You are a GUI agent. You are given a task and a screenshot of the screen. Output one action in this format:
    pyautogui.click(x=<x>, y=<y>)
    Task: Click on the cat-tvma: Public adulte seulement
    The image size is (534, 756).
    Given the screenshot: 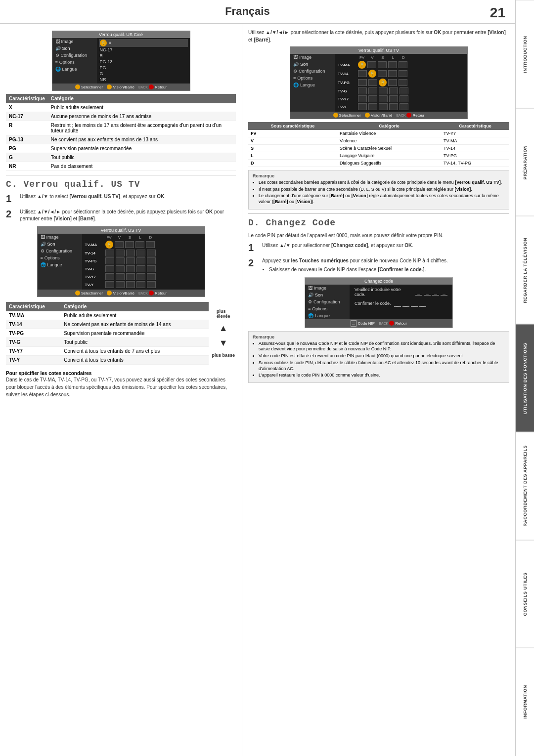 What is the action you would take?
    pyautogui.click(x=134, y=316)
    